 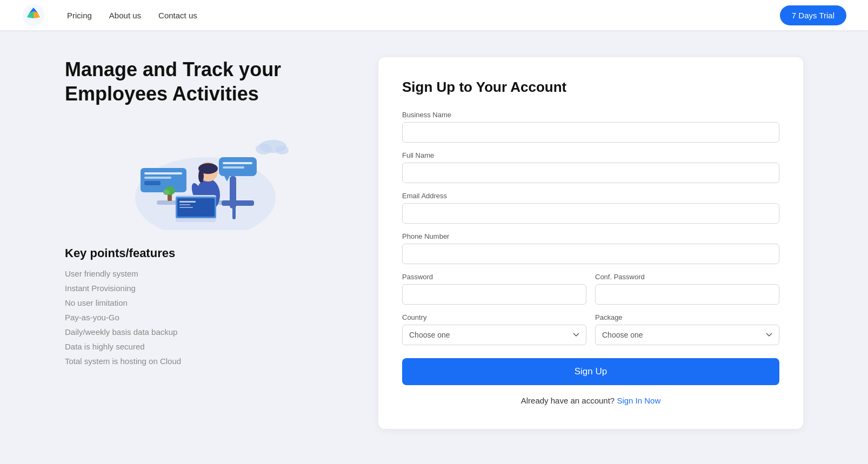 What do you see at coordinates (591, 213) in the screenshot?
I see `email-input` at bounding box center [591, 213].